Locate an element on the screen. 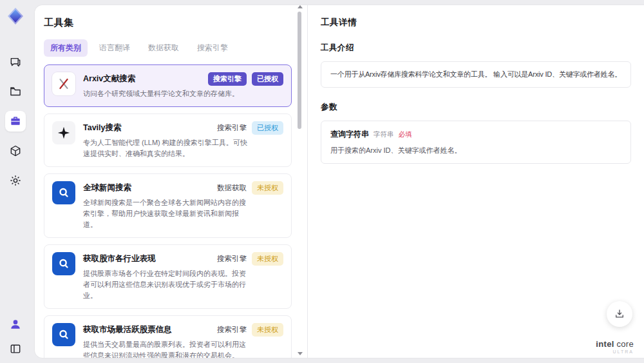  scrollbar is located at coordinates (299, 181).